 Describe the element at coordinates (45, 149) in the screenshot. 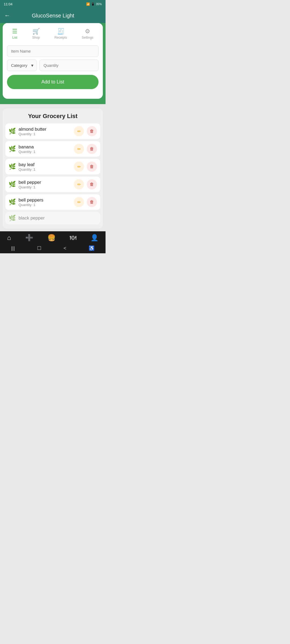

I see `item-info: banana Quantity :1` at that location.